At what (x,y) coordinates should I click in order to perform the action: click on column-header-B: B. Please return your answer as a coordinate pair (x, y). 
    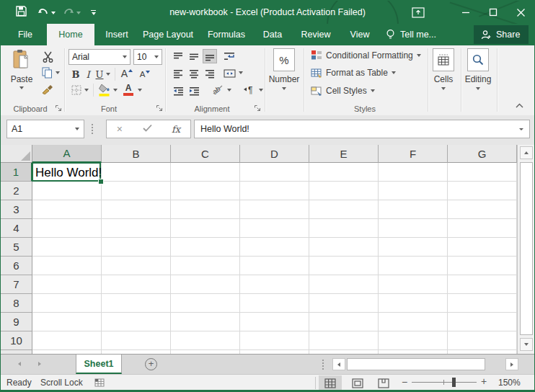
    Looking at the image, I should click on (136, 154).